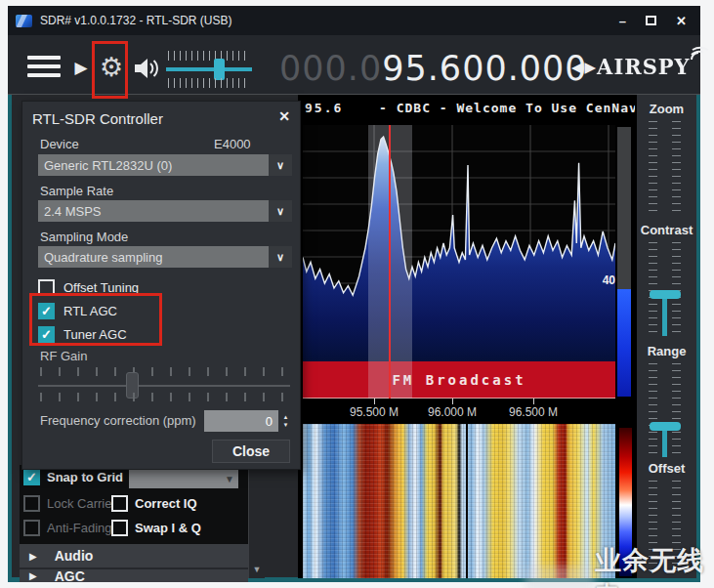 This screenshot has width=714, height=588. Describe the element at coordinates (164, 397) in the screenshot. I see `rf-gain-ruler-bottom` at that location.